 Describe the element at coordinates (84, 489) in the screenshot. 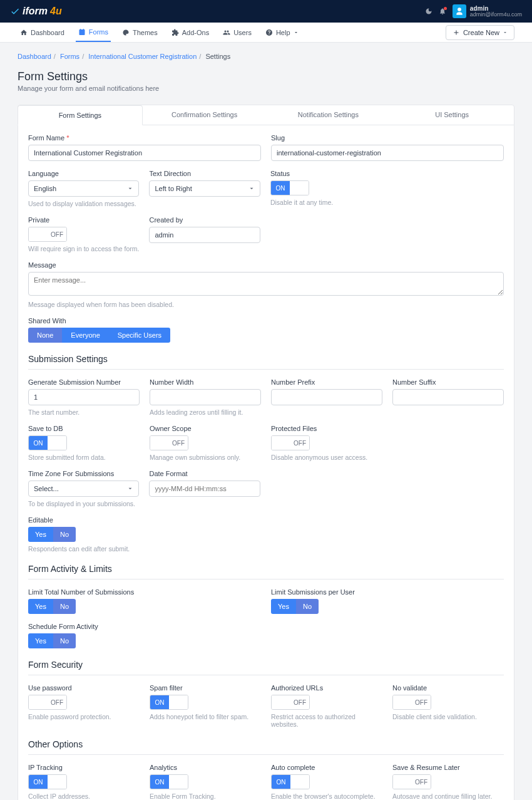

I see `timezone-select: Select...` at that location.